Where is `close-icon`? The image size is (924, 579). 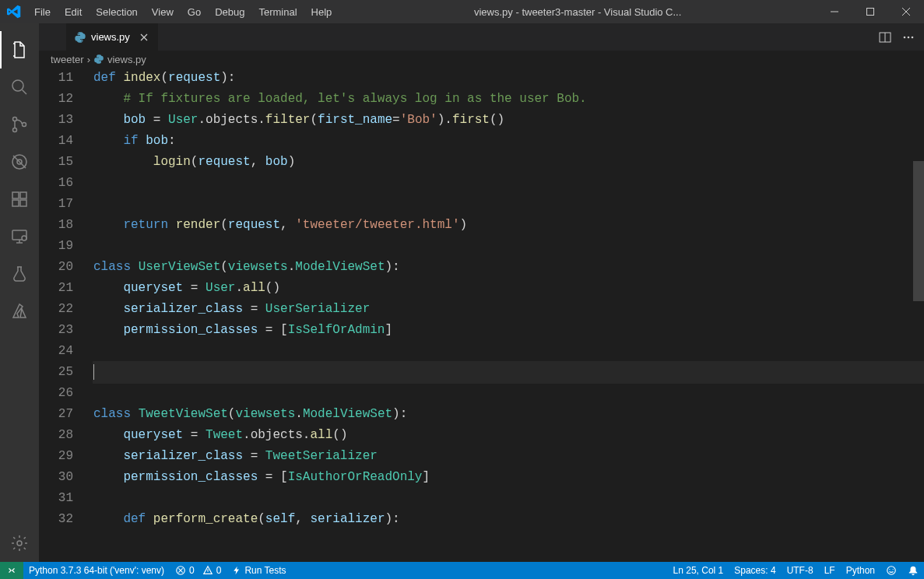
close-icon is located at coordinates (144, 37).